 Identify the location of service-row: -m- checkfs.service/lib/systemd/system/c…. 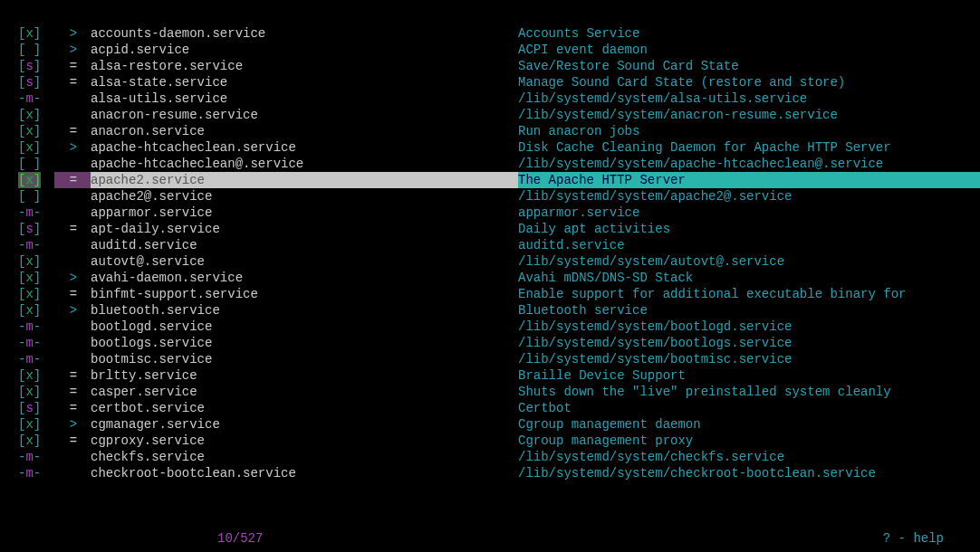
(499, 457).